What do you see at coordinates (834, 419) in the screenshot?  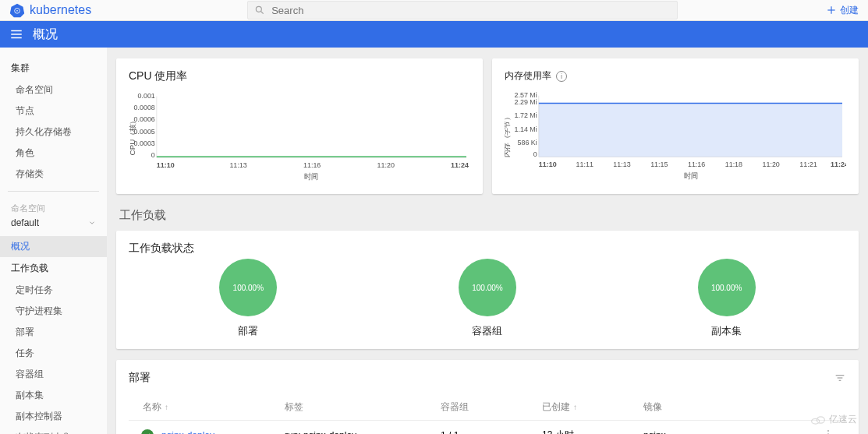 I see `watermark: 亿速云` at bounding box center [834, 419].